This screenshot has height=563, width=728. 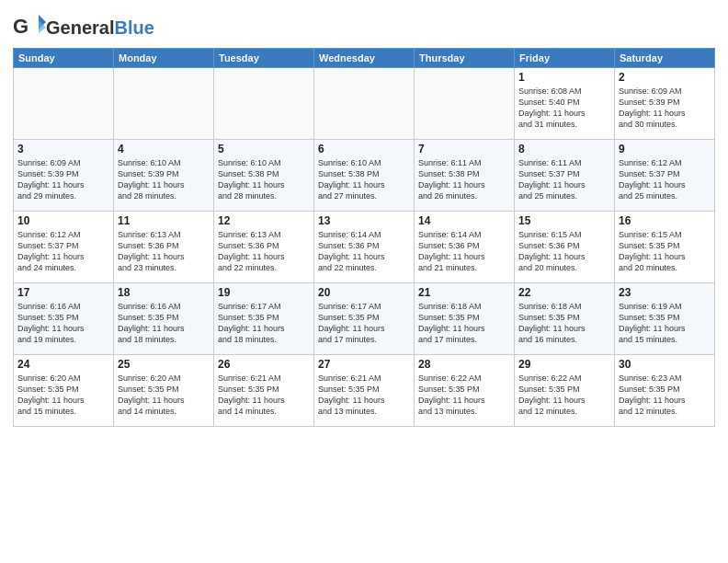 I want to click on day-detail: Sunrise: 6:09 AMSunset: 5:39 PMDaylight:…, so click(x=665, y=109).